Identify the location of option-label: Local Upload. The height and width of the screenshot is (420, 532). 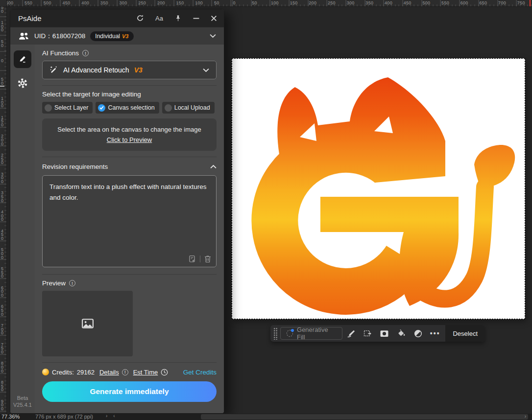
(192, 108).